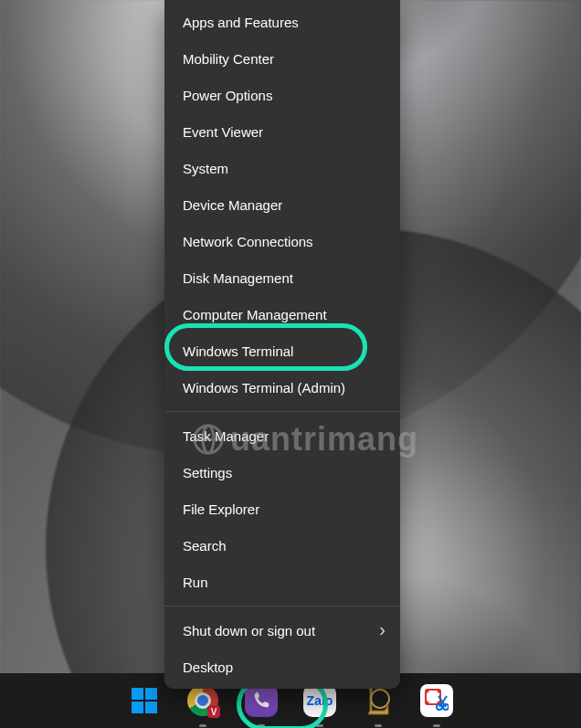 Image resolution: width=581 pixels, height=728 pixels. Describe the element at coordinates (282, 132) in the screenshot. I see `menu-item-event-viewer: Event Viewer` at that location.